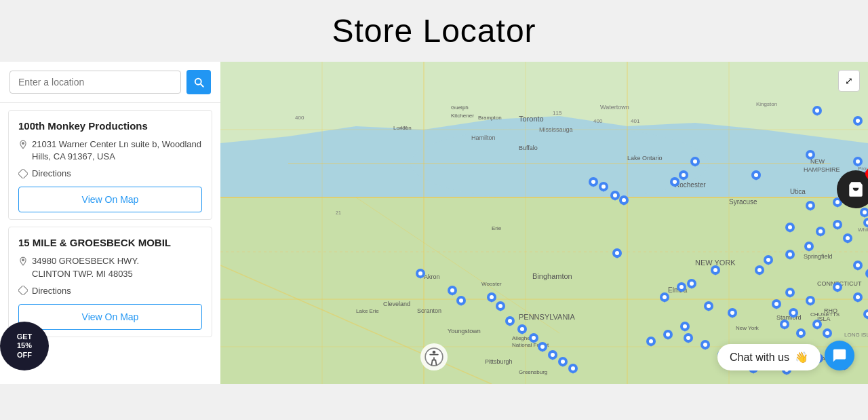 The height and width of the screenshot is (420, 868). I want to click on svg-text: Springfield, so click(818, 256).